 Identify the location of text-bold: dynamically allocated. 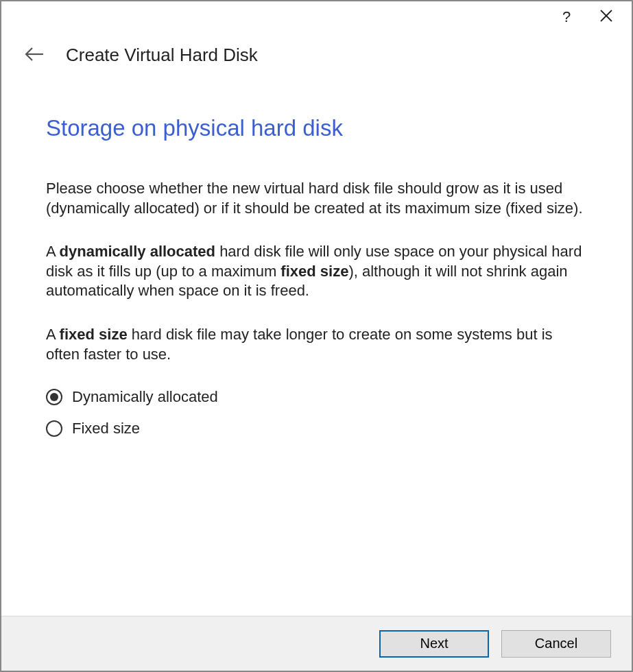
(137, 251).